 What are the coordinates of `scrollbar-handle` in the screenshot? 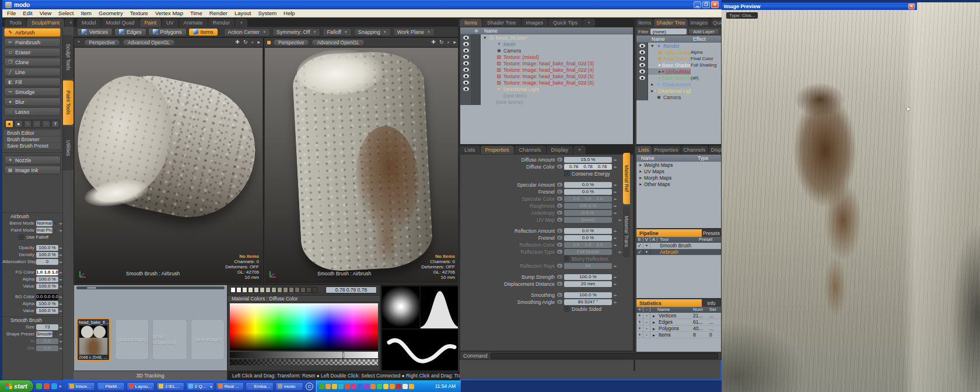 It's located at (92, 288).